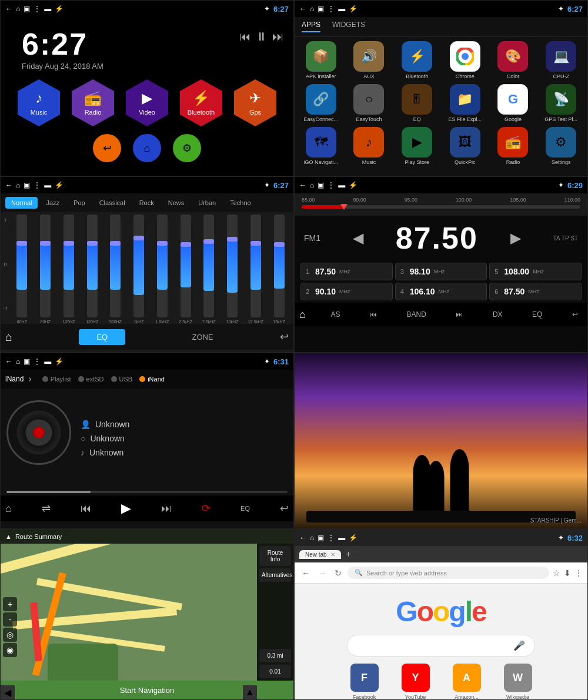 The width and height of the screenshot is (588, 700). Describe the element at coordinates (459, 314) in the screenshot. I see `radio-next-btn: ⏭` at that location.